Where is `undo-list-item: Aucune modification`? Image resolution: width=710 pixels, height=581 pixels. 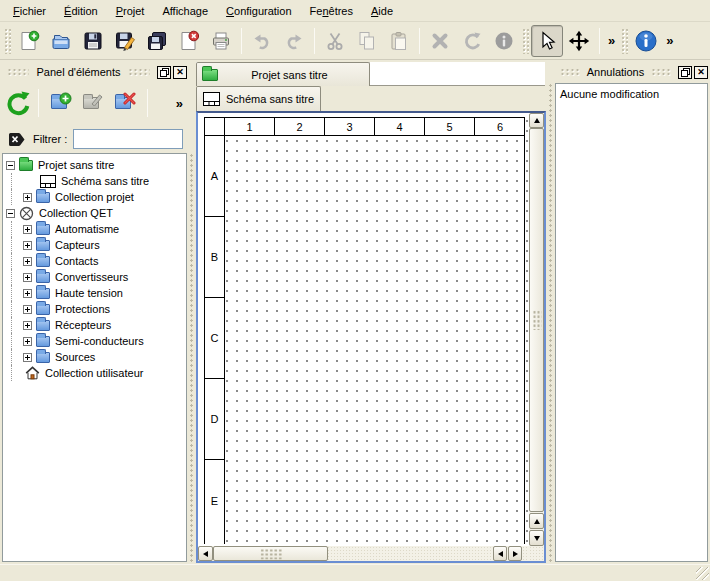 undo-list-item: Aucune modification is located at coordinates (632, 94).